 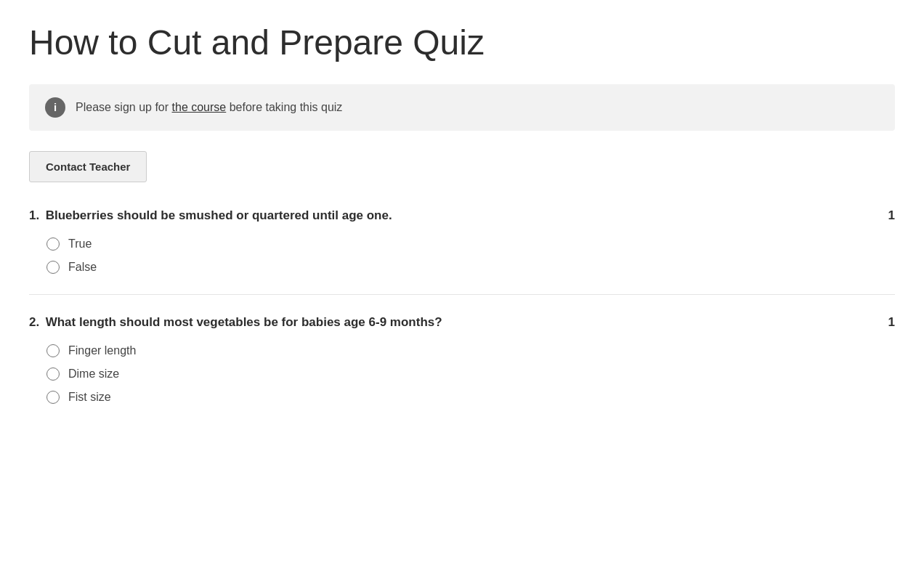 What do you see at coordinates (53, 374) in the screenshot?
I see `q2-dime-radio` at bounding box center [53, 374].